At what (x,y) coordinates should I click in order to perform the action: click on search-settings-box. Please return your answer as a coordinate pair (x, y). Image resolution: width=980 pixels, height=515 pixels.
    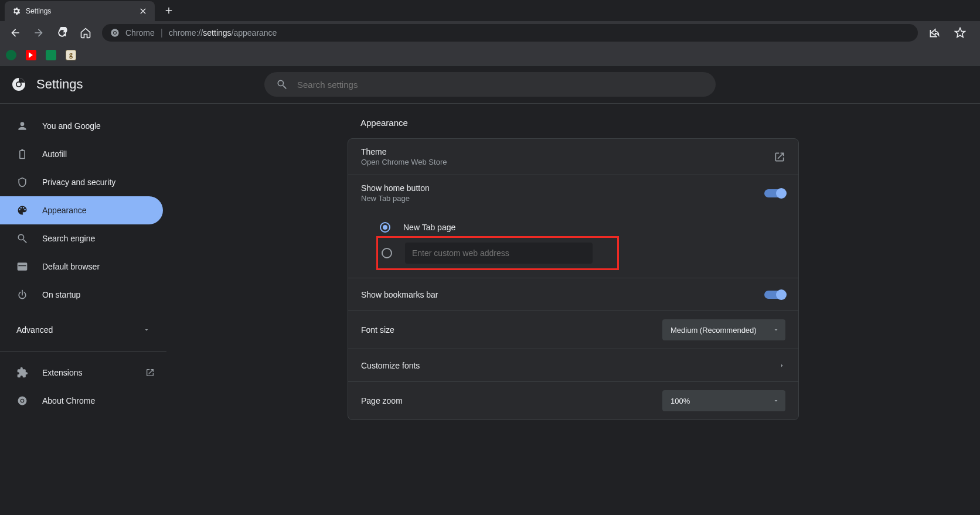
    Looking at the image, I should click on (490, 84).